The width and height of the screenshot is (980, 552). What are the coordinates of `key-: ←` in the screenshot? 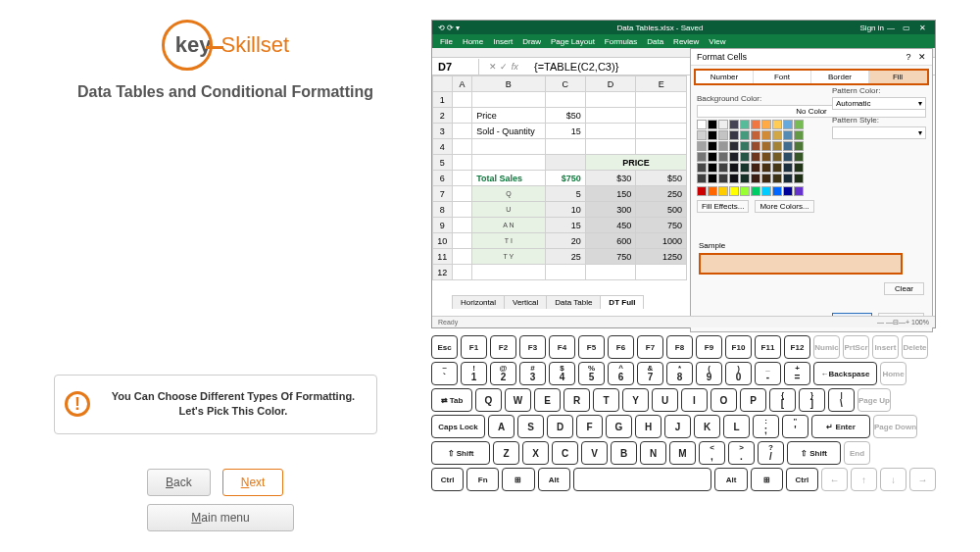 It's located at (835, 479).